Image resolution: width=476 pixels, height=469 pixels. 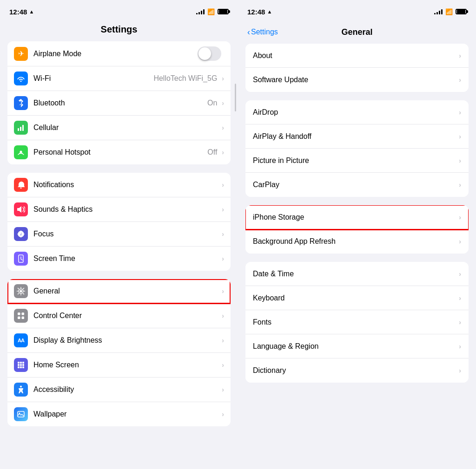 What do you see at coordinates (129, 316) in the screenshot?
I see `control-content: Control Center ›` at bounding box center [129, 316].